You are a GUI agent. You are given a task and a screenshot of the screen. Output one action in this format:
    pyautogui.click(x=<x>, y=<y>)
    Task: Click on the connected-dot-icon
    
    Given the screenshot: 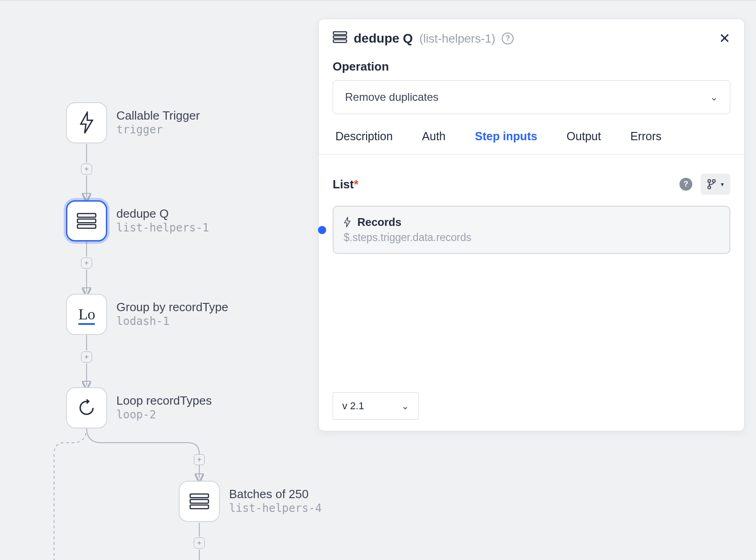 What is the action you would take?
    pyautogui.click(x=322, y=230)
    